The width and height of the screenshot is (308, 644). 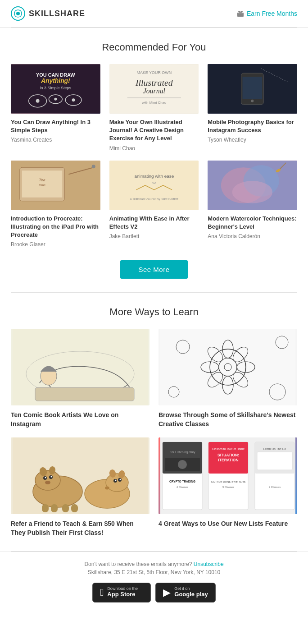 What do you see at coordinates (209, 564) in the screenshot?
I see `unsubscribe-link: Unsubscribe` at bounding box center [209, 564].